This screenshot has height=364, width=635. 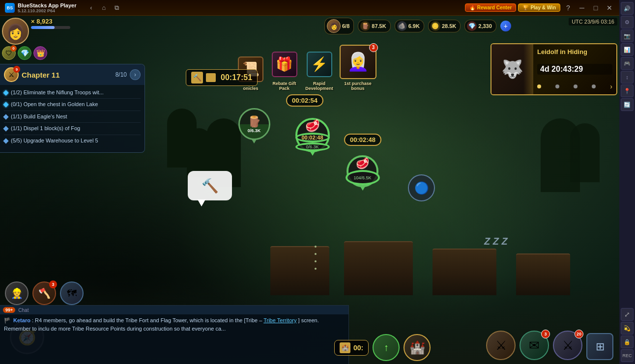 What do you see at coordinates (568, 8) in the screenshot?
I see `help-button: ?` at bounding box center [568, 8].